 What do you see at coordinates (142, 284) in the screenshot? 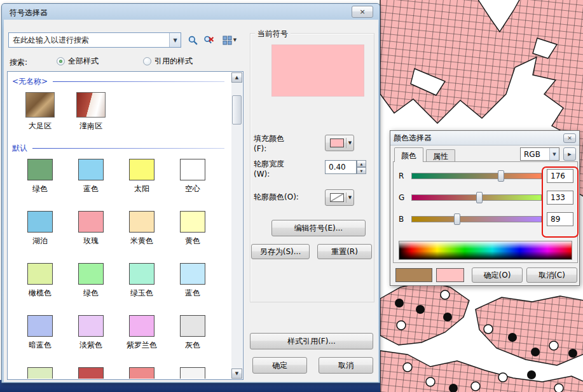
I see `style-item: 绿玉色` at bounding box center [142, 284].